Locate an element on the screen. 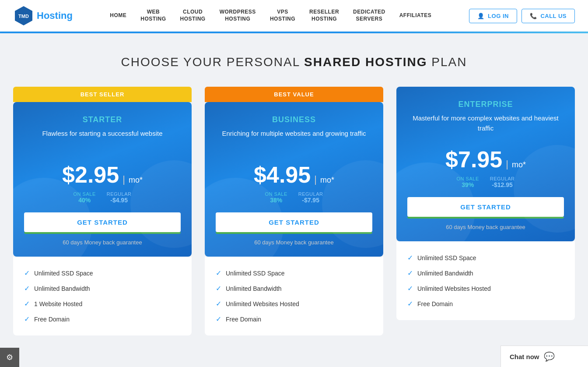 This screenshot has height=367, width=588. gear-icon: ⚙ is located at coordinates (10, 357).